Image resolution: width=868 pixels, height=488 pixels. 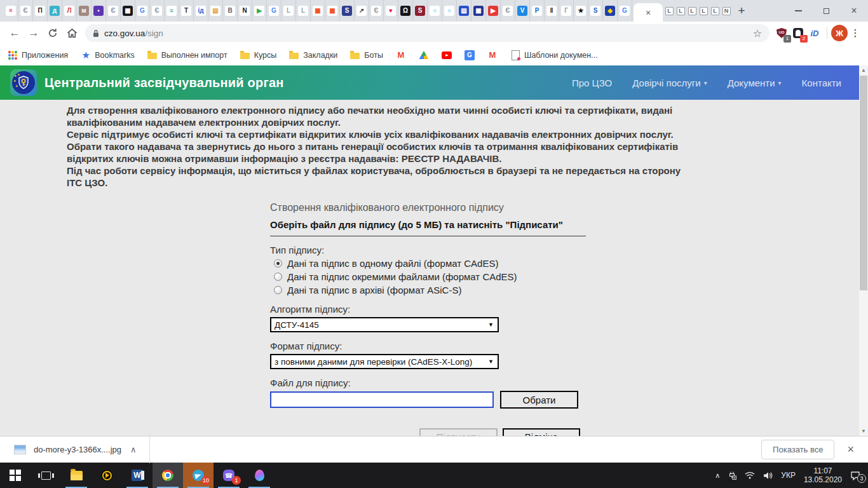 I want to click on format-select: з повними даними для перевірки (CAdES-X-…, so click(x=384, y=362).